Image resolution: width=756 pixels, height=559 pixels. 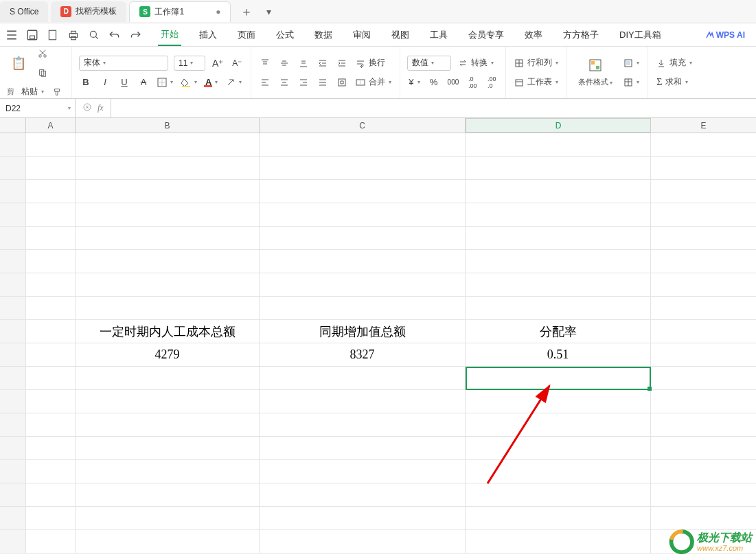 I want to click on cut-button, so click(x=43, y=54).